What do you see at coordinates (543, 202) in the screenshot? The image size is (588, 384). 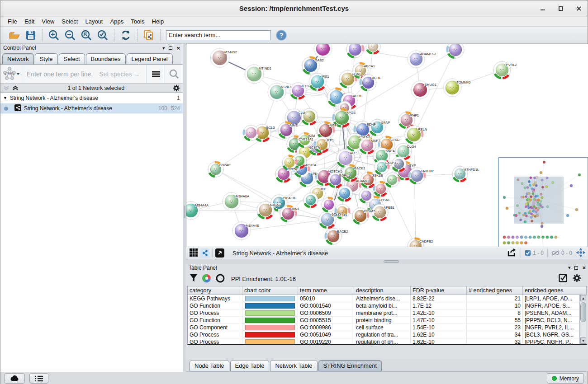 I see `network-overview-panel` at bounding box center [543, 202].